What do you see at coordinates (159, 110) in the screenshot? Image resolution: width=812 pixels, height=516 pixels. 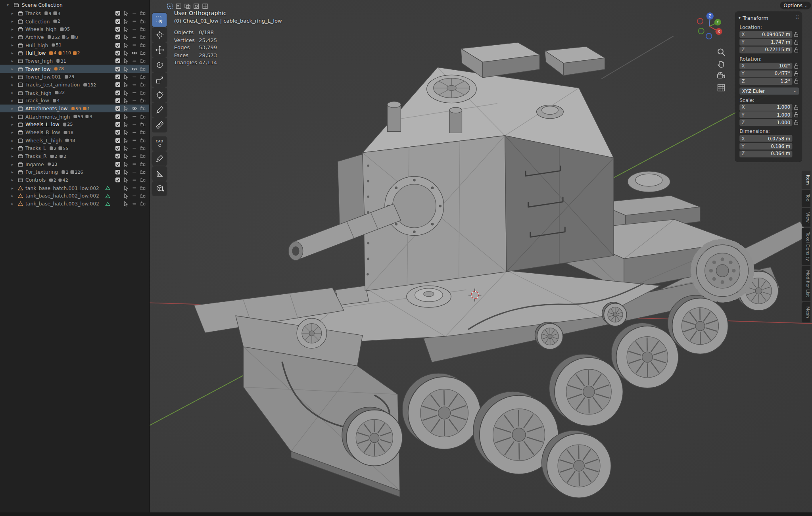 I see `tool-annotate` at bounding box center [159, 110].